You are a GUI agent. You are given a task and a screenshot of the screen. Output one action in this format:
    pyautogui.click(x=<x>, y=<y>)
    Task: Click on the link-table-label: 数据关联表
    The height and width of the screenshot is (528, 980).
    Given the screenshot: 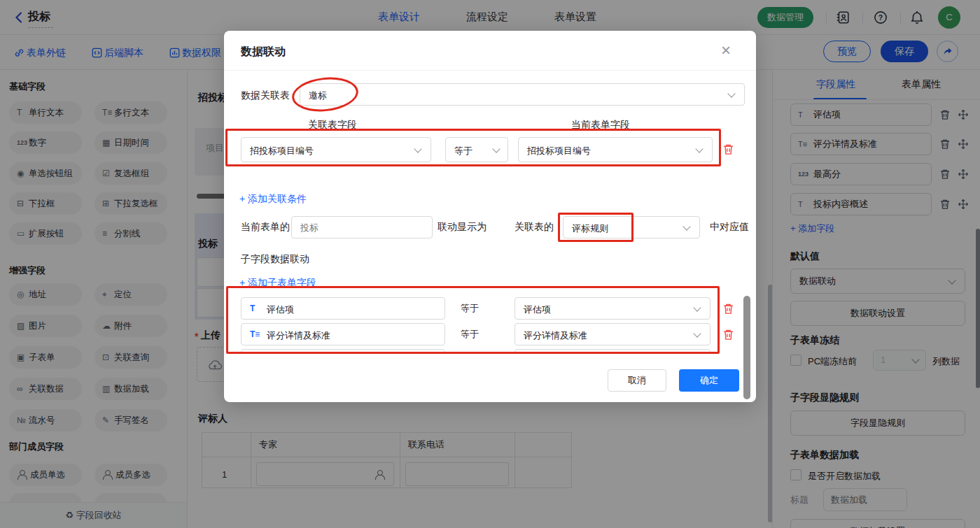 What is the action you would take?
    pyautogui.click(x=265, y=96)
    